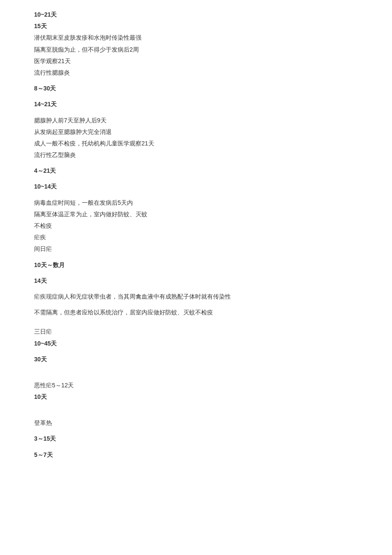  I want to click on content-row: 间日疟, so click(196, 249).